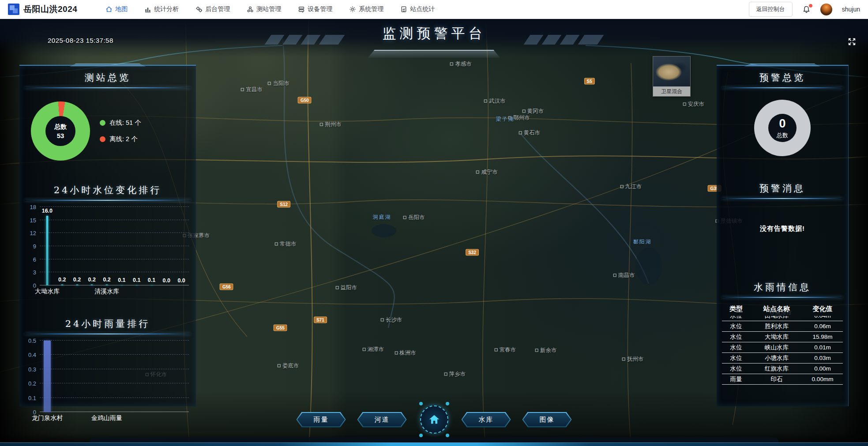 The width and height of the screenshot is (868, 446). Describe the element at coordinates (281, 327) in the screenshot. I see `road-badge: G55` at that location.